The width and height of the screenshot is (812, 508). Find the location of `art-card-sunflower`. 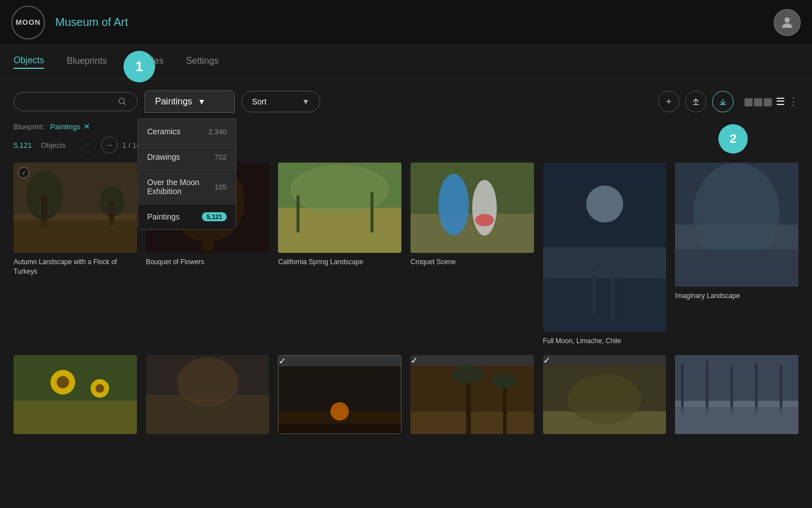

art-card-sunflower is located at coordinates (76, 397).